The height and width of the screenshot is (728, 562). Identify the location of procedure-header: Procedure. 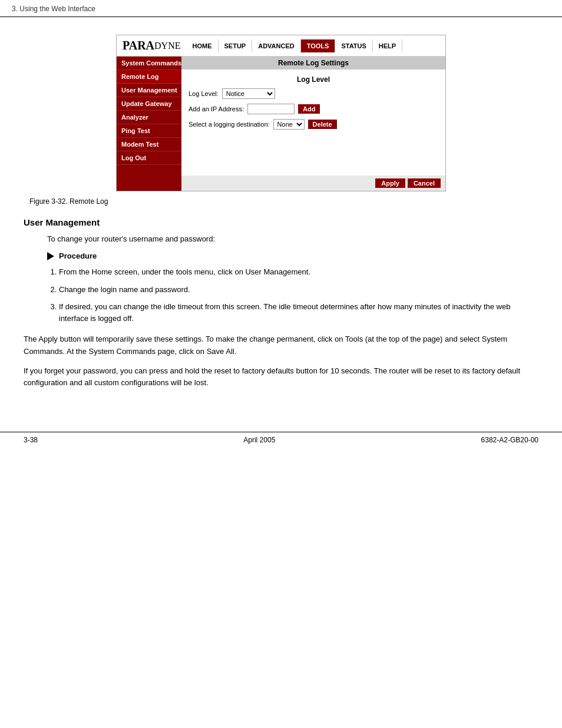
(293, 256).